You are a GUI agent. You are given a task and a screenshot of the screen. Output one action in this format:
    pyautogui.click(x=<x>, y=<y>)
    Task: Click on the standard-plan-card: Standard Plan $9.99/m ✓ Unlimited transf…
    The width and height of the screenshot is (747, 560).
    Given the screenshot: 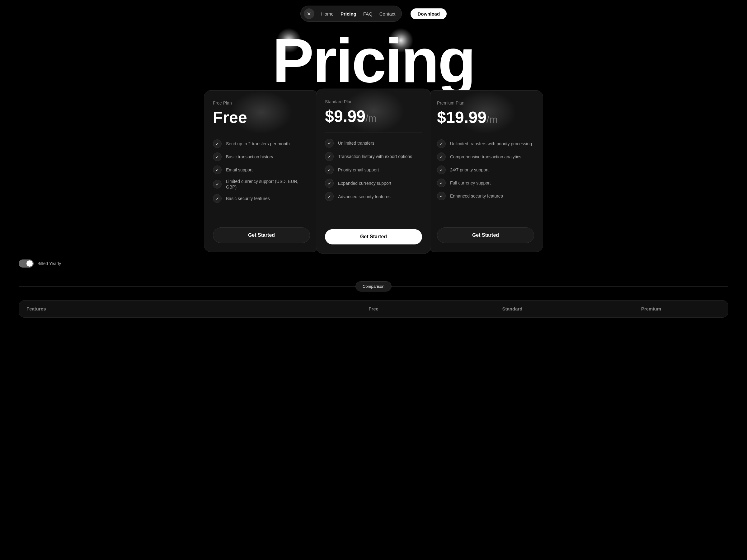 What is the action you would take?
    pyautogui.click(x=374, y=171)
    